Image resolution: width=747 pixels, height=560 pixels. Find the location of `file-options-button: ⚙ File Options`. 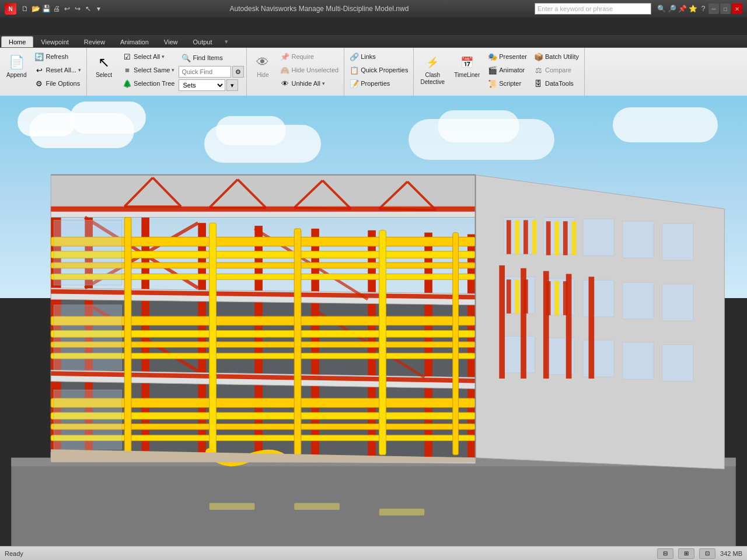

file-options-button: ⚙ File Options is located at coordinates (58, 83).